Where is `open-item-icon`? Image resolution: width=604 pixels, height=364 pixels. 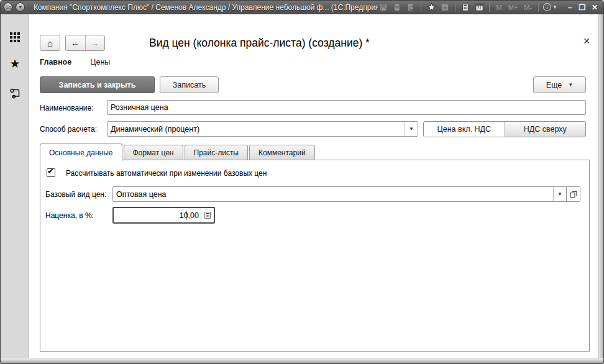 open-item-icon is located at coordinates (573, 194).